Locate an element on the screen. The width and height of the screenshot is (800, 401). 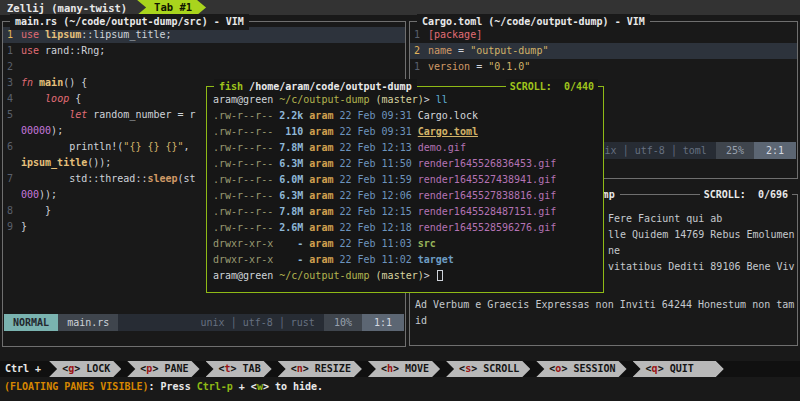
code-token: fn is located at coordinates (27, 82).